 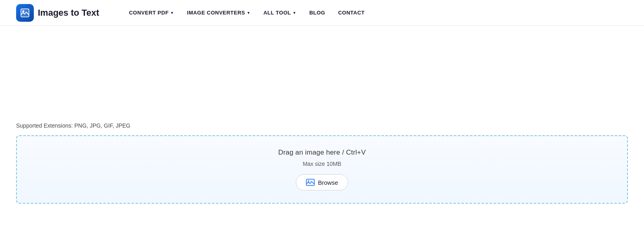 What do you see at coordinates (322, 182) in the screenshot?
I see `browse-button: Browse` at bounding box center [322, 182].